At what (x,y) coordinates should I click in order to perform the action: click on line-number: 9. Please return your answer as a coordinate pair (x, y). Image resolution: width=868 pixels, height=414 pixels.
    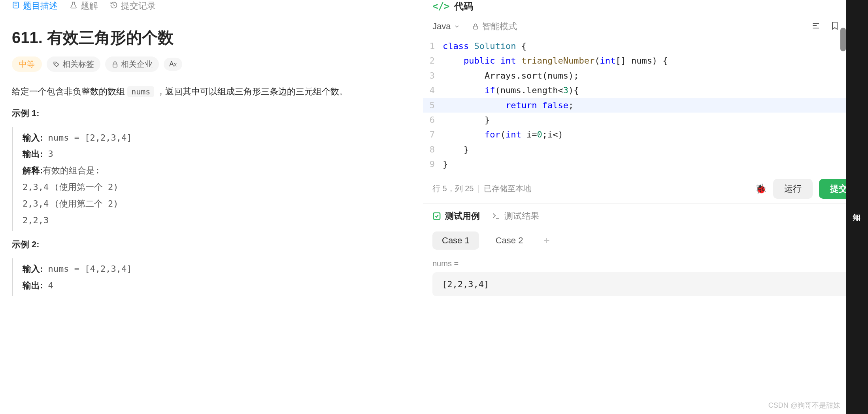
    Looking at the image, I should click on (433, 164).